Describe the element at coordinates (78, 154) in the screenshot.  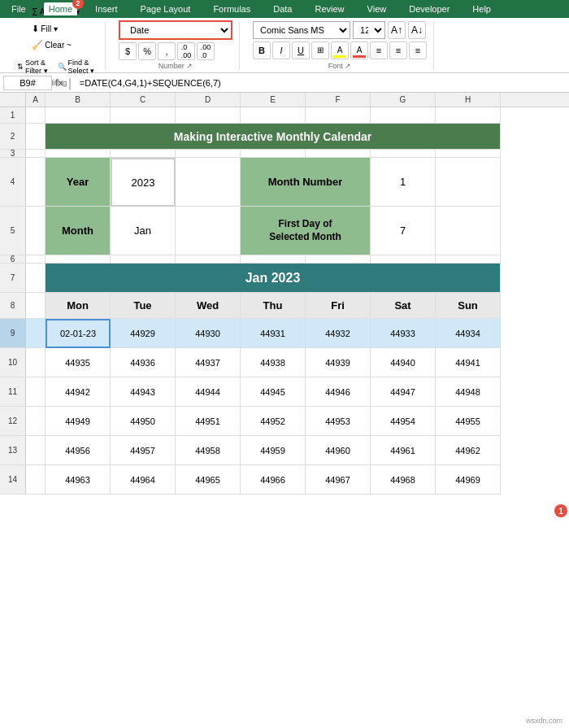
I see `cell-B3` at that location.